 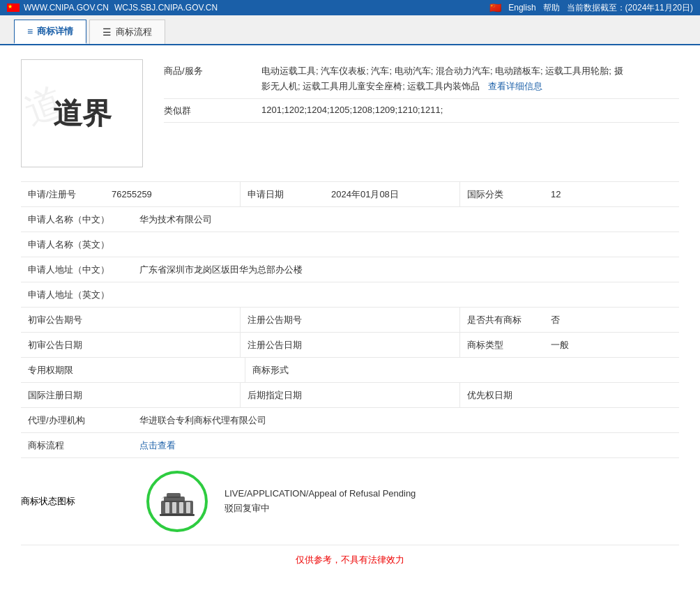 What do you see at coordinates (50, 32) in the screenshot?
I see `tab-detail: ≡ 商标详情` at bounding box center [50, 32].